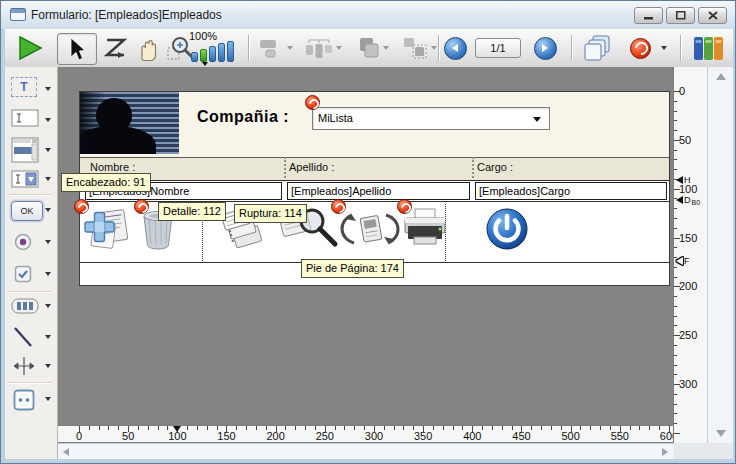  What do you see at coordinates (66, 452) in the screenshot?
I see `scroll-left-icon` at bounding box center [66, 452].